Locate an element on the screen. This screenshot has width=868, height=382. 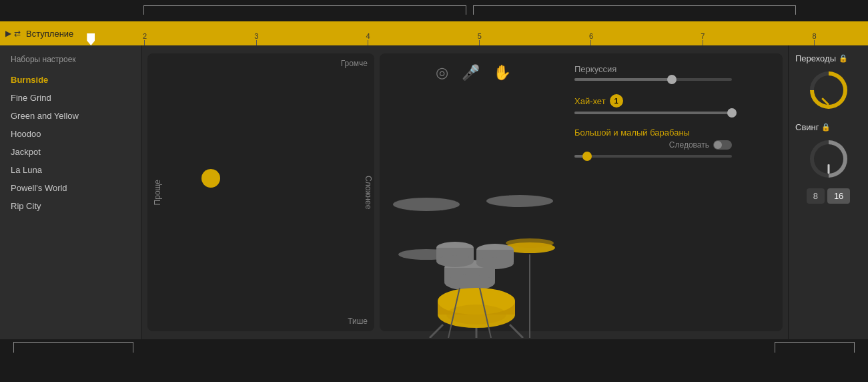
ruler-tick-8: 8 is located at coordinates (814, 39).